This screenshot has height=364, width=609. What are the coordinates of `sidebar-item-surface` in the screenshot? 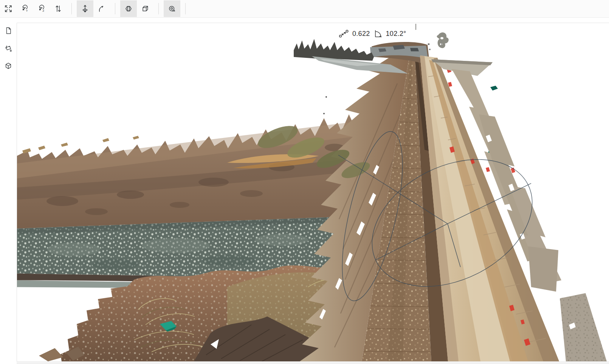 It's located at (8, 48).